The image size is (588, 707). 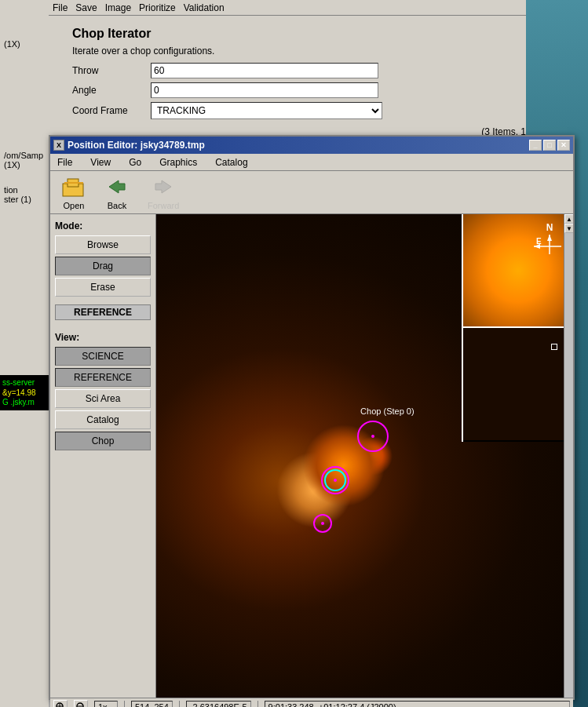 I want to click on pixel-coords: 514, 254, so click(x=152, y=705).